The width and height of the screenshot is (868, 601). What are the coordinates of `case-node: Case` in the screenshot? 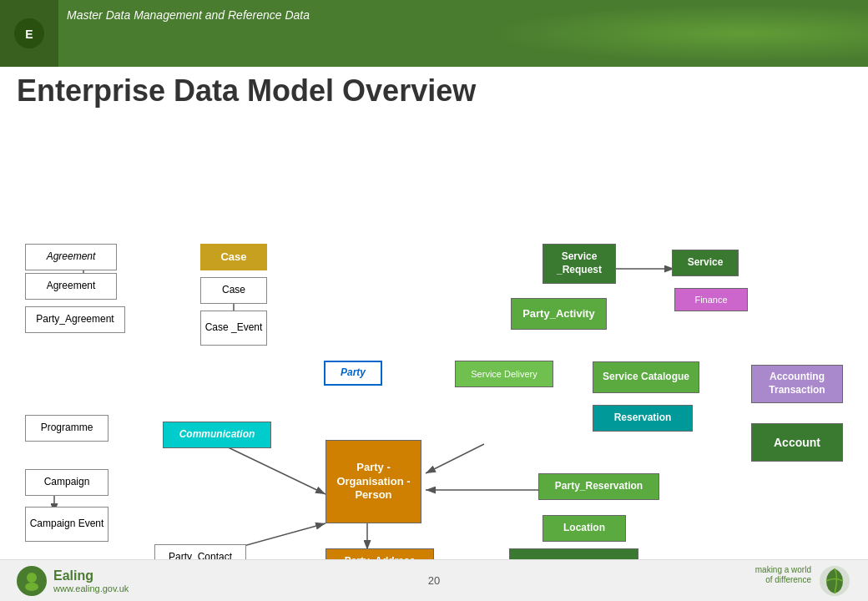 It's located at (234, 290).